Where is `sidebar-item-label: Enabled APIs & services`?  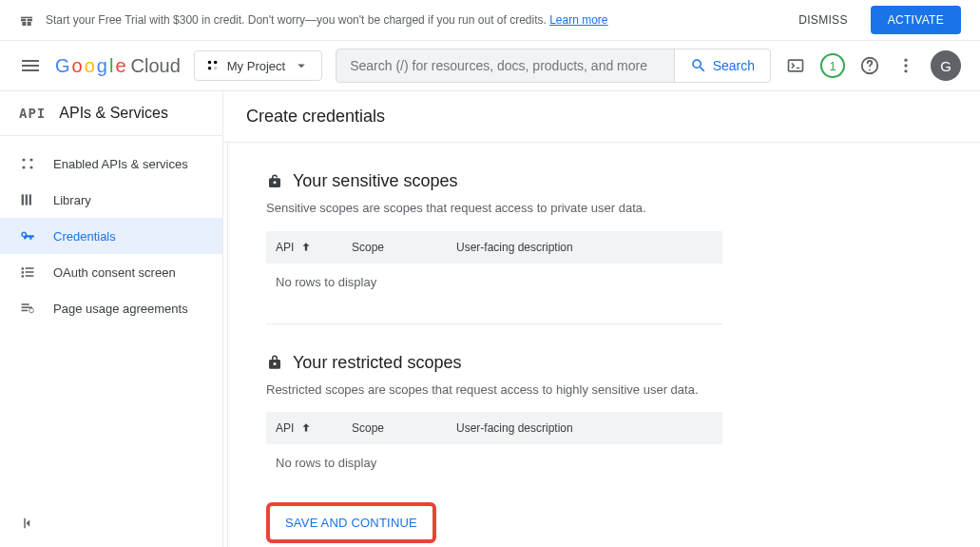 sidebar-item-label: Enabled APIs & services is located at coordinates (121, 164).